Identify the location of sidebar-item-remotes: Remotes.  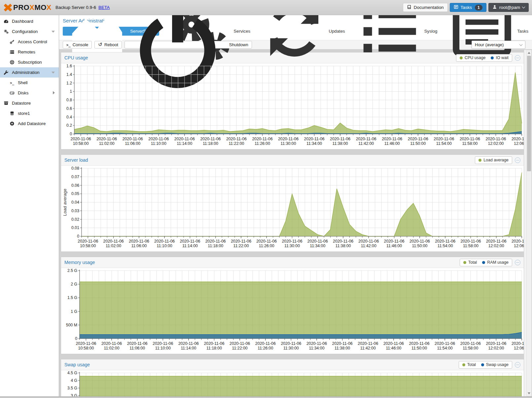
(29, 52).